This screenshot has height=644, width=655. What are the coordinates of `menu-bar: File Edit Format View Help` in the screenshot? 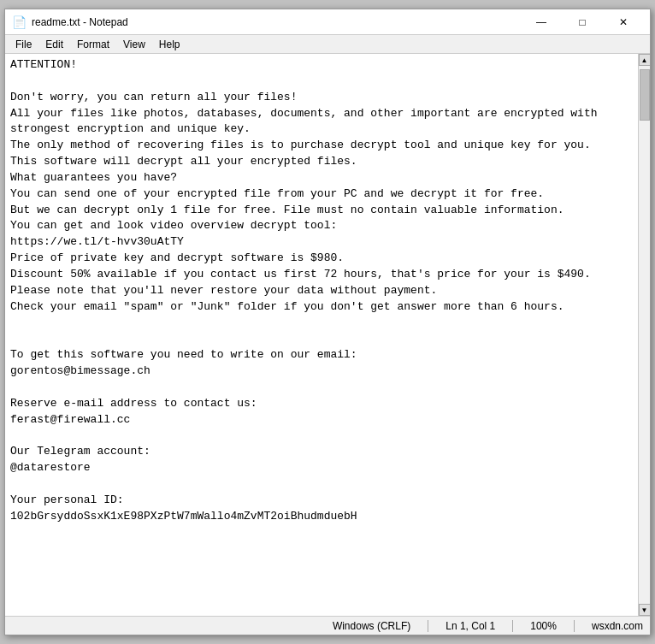 It's located at (328, 44).